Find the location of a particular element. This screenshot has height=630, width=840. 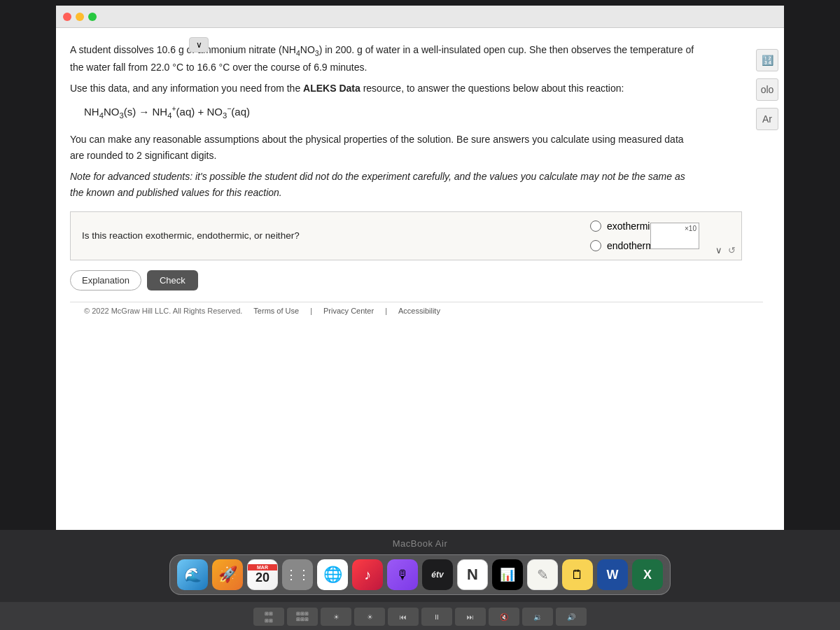

key-f3: ⊞⊞⊞⊞ is located at coordinates (269, 617).